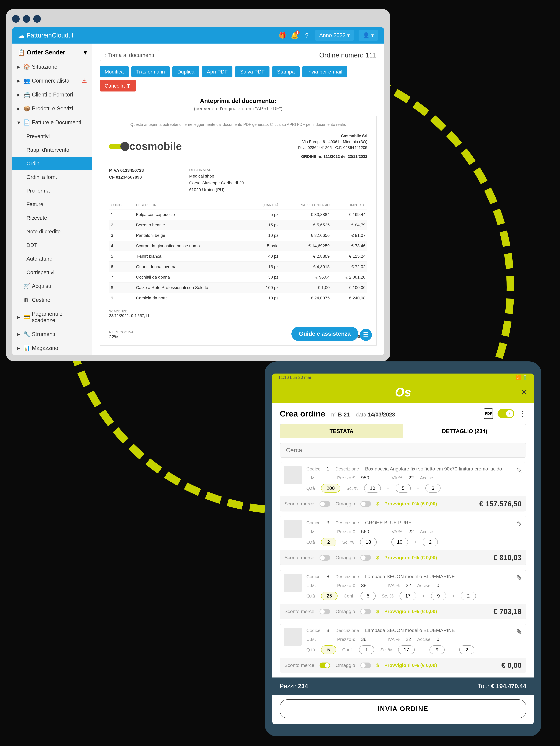 Image resolution: width=560 pixels, height=746 pixels. I want to click on discount-pill: 3, so click(433, 488).